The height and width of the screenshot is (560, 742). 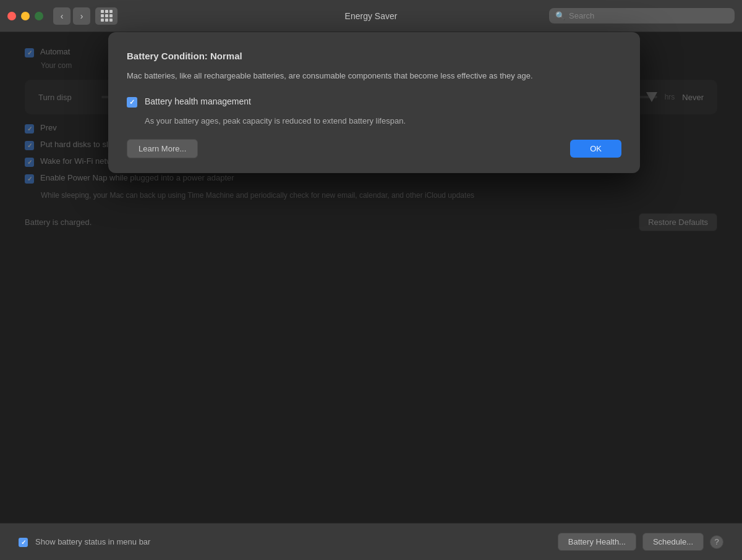 What do you see at coordinates (106, 16) in the screenshot?
I see `grid-icon` at bounding box center [106, 16].